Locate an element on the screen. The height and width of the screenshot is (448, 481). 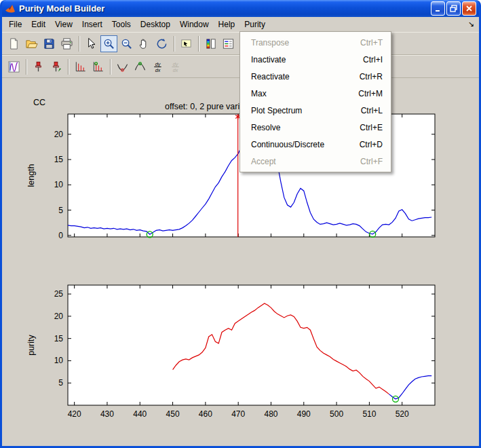
derivative-button: dydx is located at coordinates (157, 67).